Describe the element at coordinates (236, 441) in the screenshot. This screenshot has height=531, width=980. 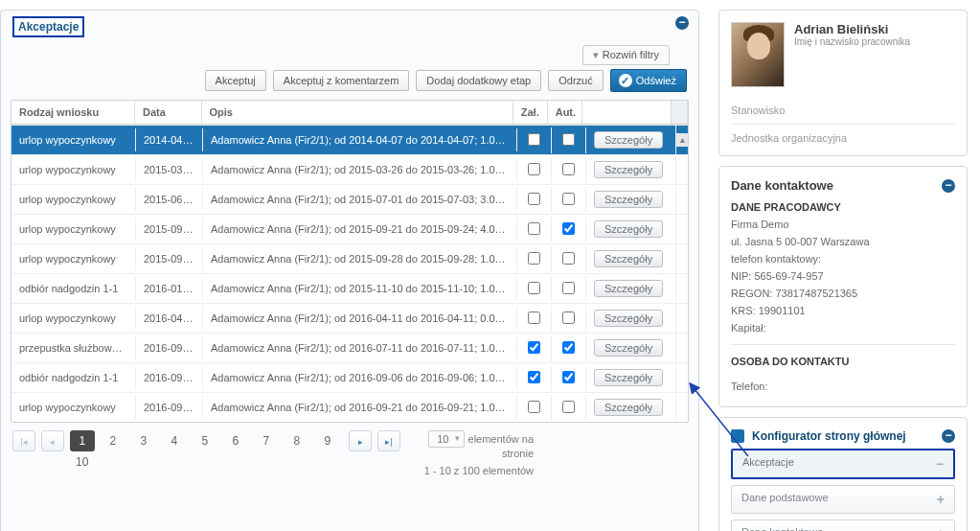
I see `page-6: 6` at that location.